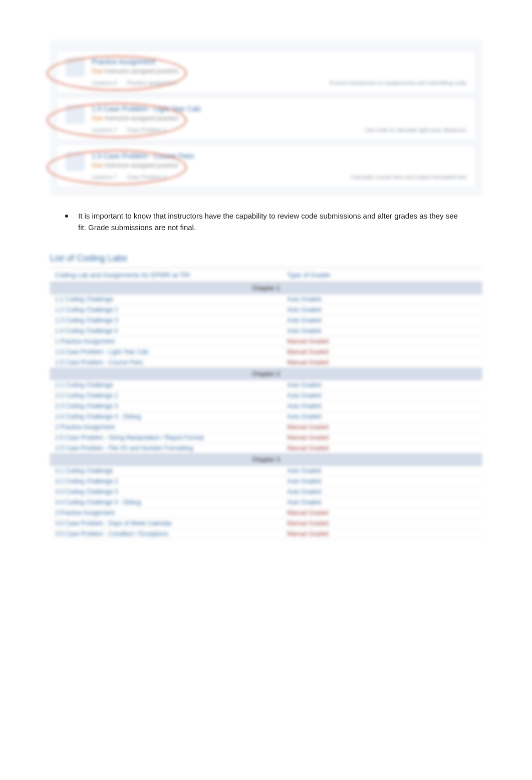 This screenshot has height=780, width=532. What do you see at coordinates (171, 438) in the screenshot?
I see `lab-name: 2.5 Case Problem - String Manipulation /…` at bounding box center [171, 438].